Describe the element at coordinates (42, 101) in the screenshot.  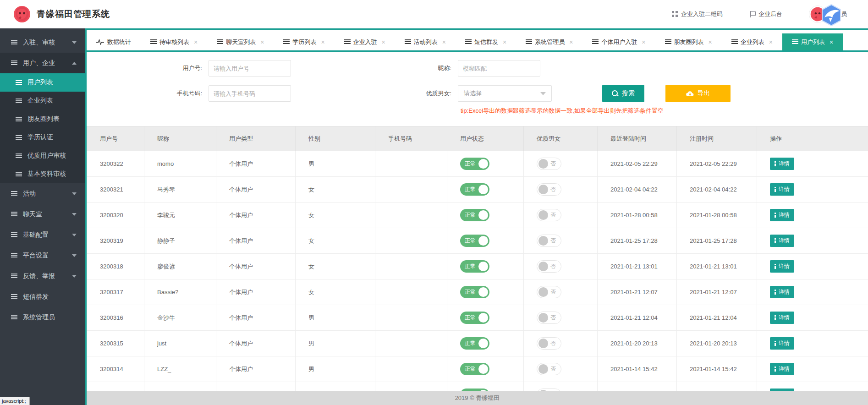
I see `sidebar-item-enterprise-list: 企业列表` at that location.